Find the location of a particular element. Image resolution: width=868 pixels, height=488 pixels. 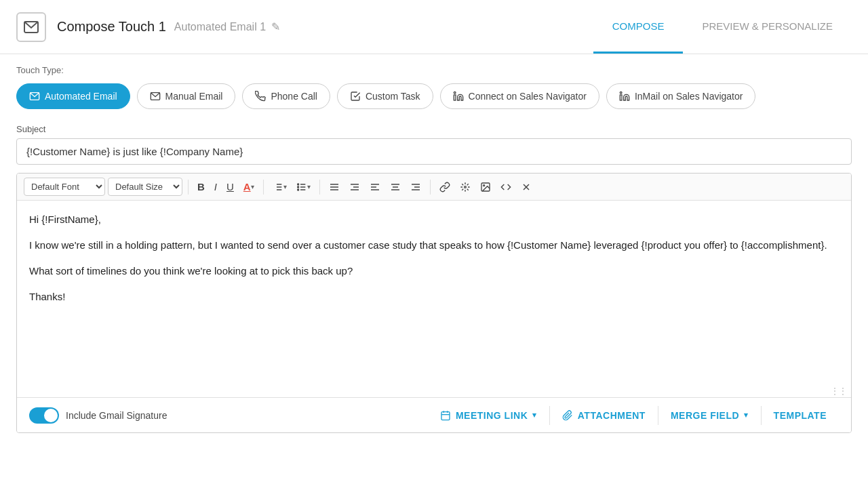

ordered-list-button: ▾ is located at coordinates (279, 187).